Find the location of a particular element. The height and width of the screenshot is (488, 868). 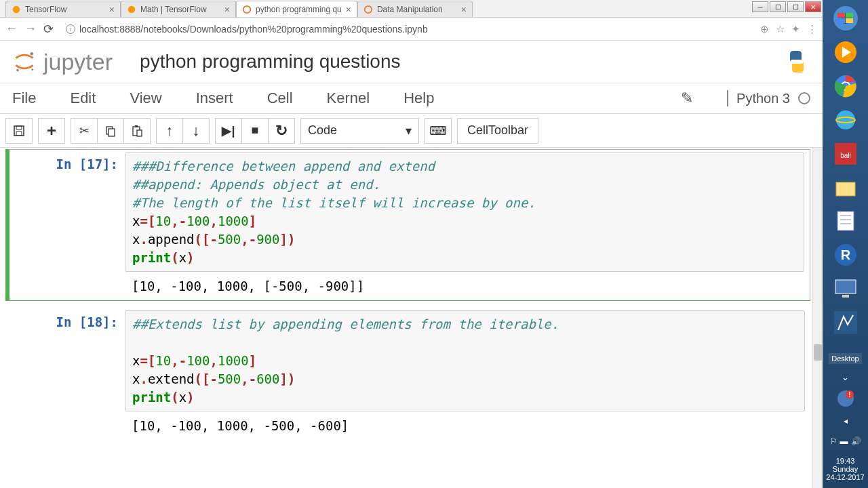

reload-button: ⟳ is located at coordinates (49, 29).